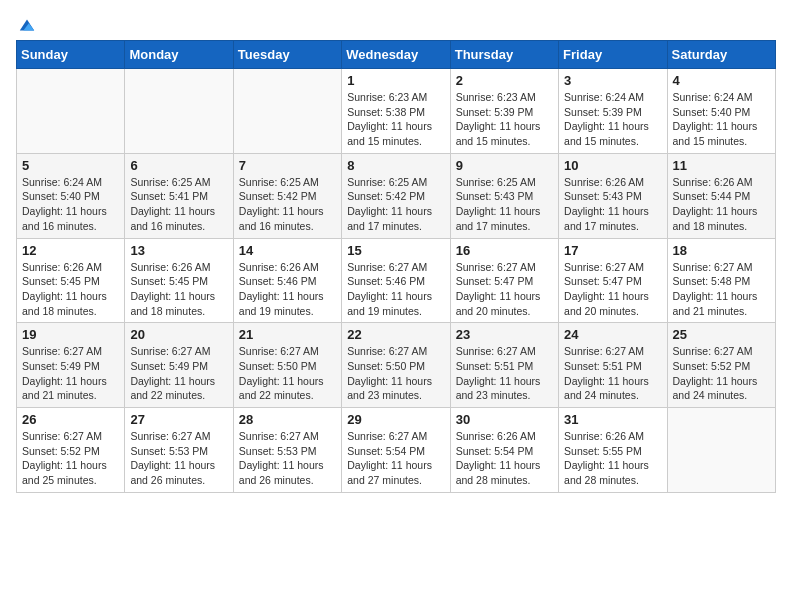  Describe the element at coordinates (288, 334) in the screenshot. I see `day-number: 21` at that location.